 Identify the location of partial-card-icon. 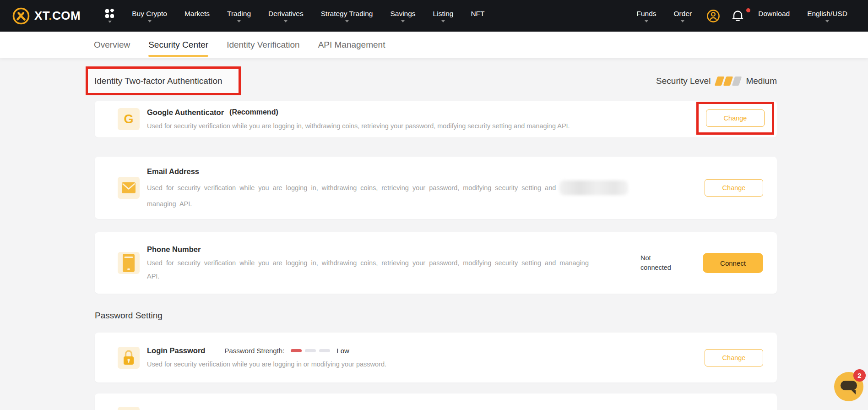
(129, 409).